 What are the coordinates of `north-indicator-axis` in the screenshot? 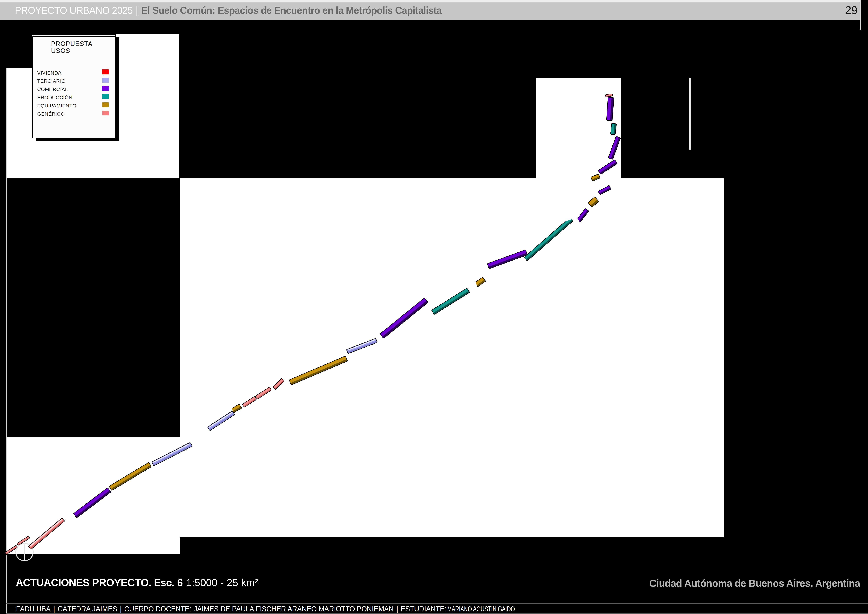 It's located at (25, 552).